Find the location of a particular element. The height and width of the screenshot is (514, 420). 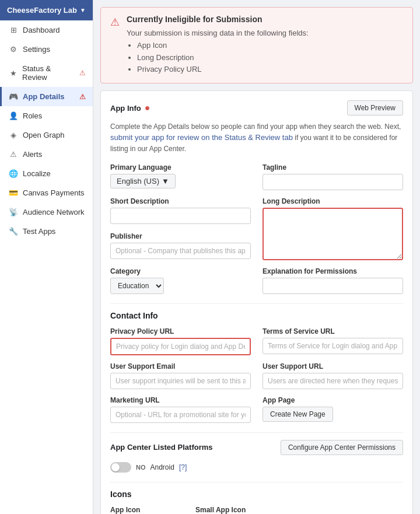

alert-banner: ⚠ Currently Ineligible for Submission Yo… is located at coordinates (257, 46).